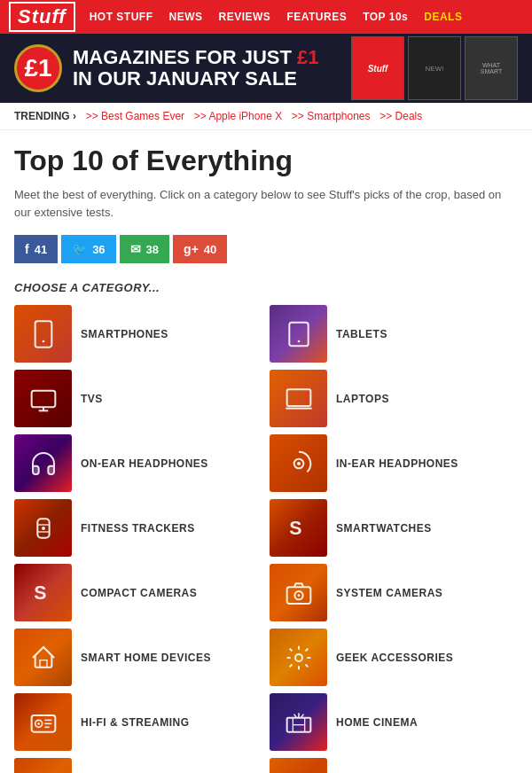 This screenshot has width=532, height=773. What do you see at coordinates (43, 593) in the screenshot?
I see `camera-icon: S` at bounding box center [43, 593].